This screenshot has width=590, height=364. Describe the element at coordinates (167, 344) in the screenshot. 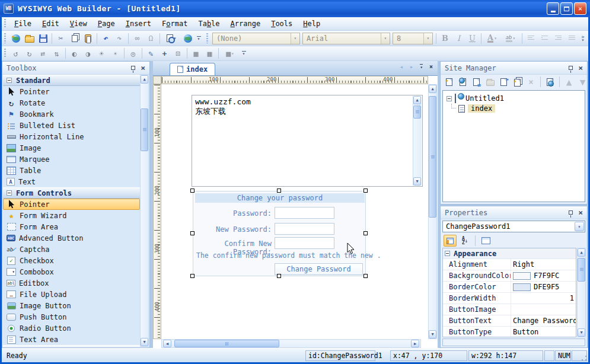

I see `scroll-left-icon: ◀` at that location.